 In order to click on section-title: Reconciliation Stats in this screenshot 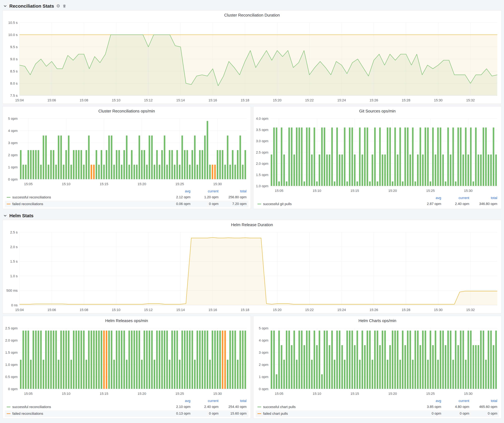, I will do `click(32, 6)`.